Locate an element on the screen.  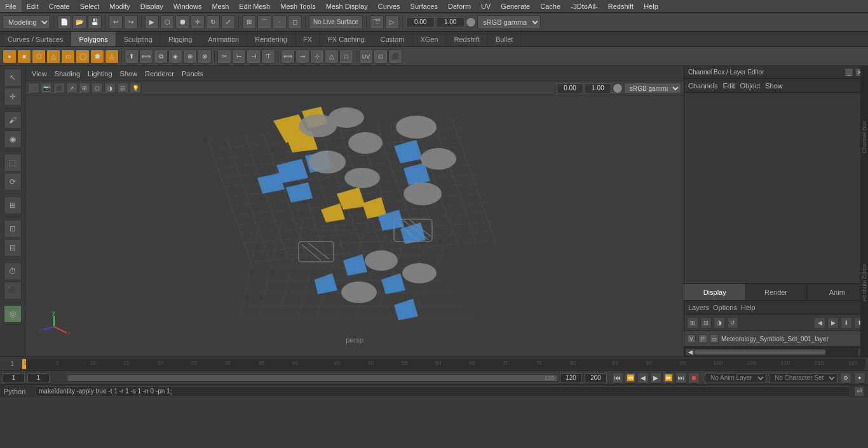
snap-rel-btn: ⊟ is located at coordinates (13, 248).